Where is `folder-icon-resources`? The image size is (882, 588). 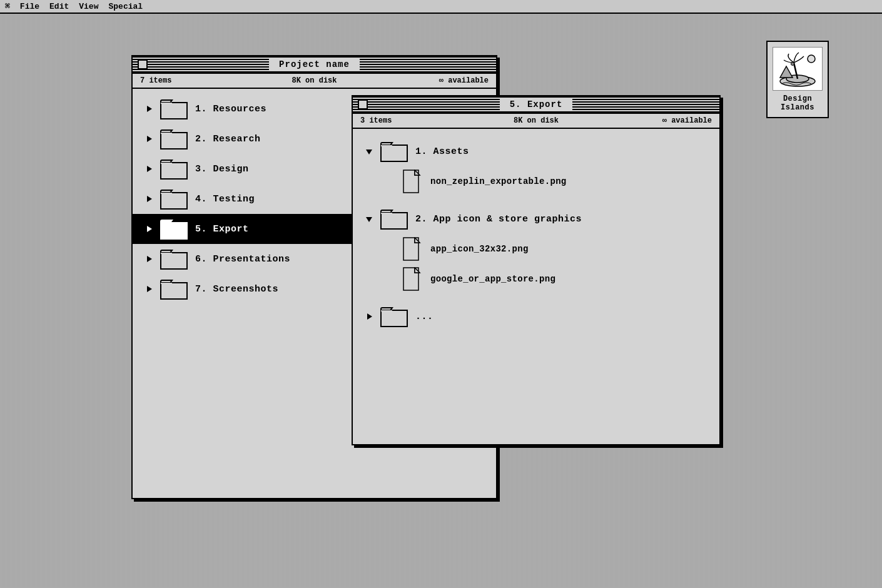
folder-icon-resources is located at coordinates (174, 109).